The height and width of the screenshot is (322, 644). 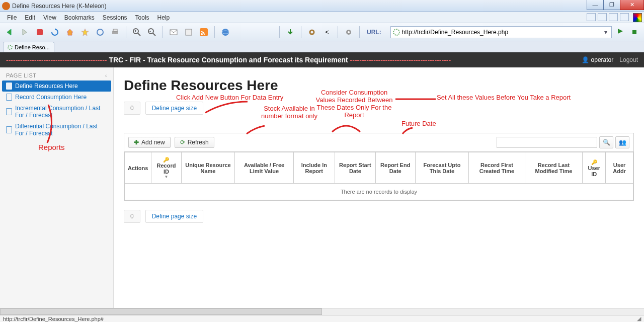 What do you see at coordinates (501, 32) in the screenshot?
I see `url-bar: ▾` at bounding box center [501, 32].